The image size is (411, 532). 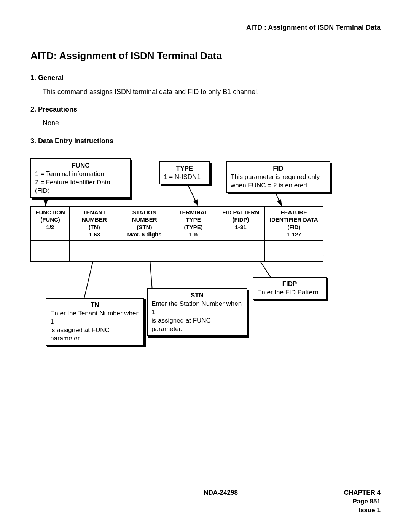 What do you see at coordinates (197, 325) in the screenshot?
I see `callout-stn-line2: is assigned at FUNC parameter.` at bounding box center [197, 325].